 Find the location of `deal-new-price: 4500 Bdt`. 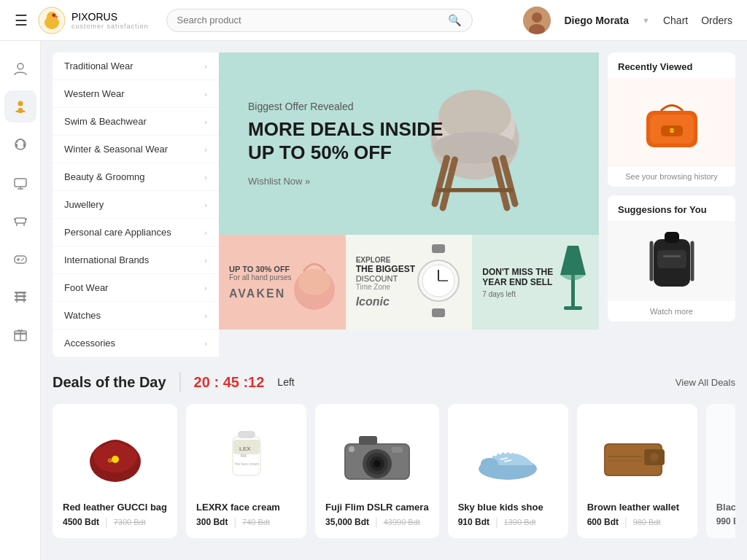

deal-new-price: 4500 Bdt is located at coordinates (81, 522).